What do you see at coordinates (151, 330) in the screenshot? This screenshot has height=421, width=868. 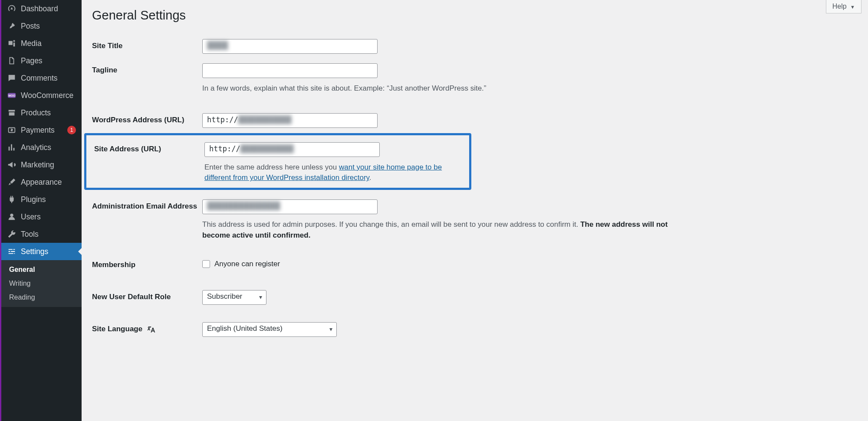 I see `translate-icon` at bounding box center [151, 330].